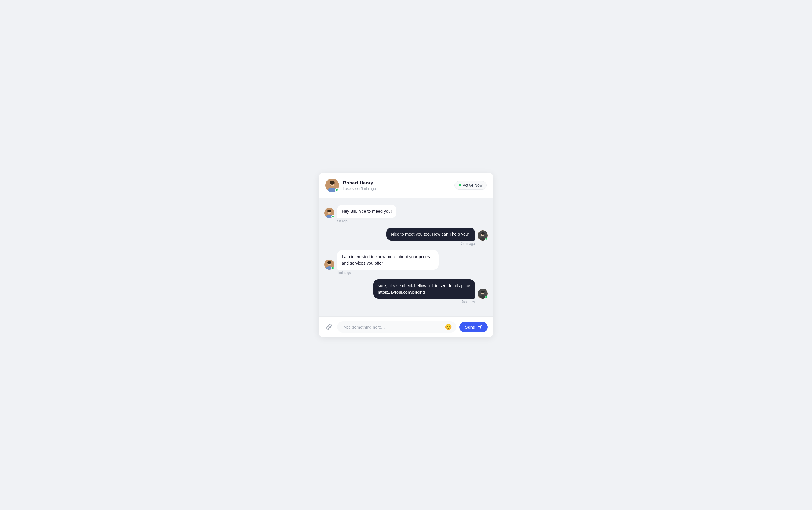 This screenshot has width=812, height=510. Describe the element at coordinates (351, 186) in the screenshot. I see `header-left: Robert Henry Lase seen 5min ago` at that location.